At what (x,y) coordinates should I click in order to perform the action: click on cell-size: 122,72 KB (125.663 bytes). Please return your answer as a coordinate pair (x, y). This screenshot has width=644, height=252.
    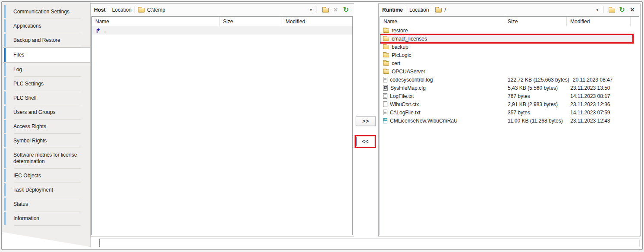
    Looking at the image, I should click on (537, 80).